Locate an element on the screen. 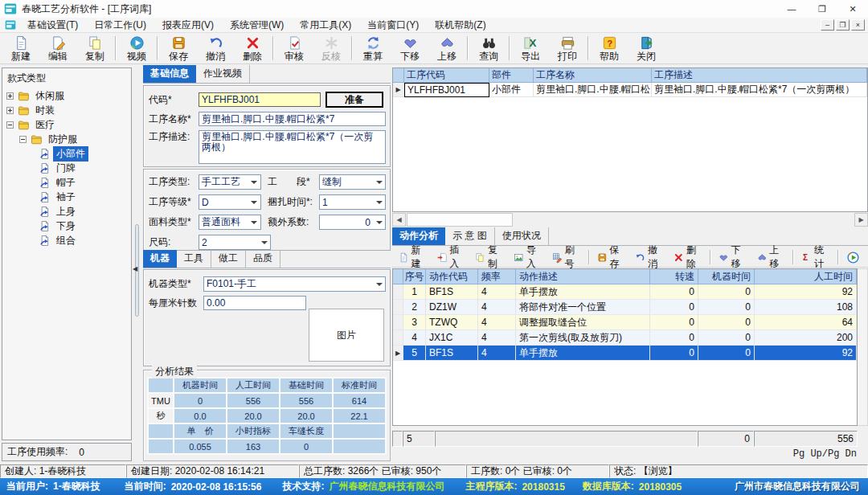  col-action-code: 动作代码 is located at coordinates (452, 276).